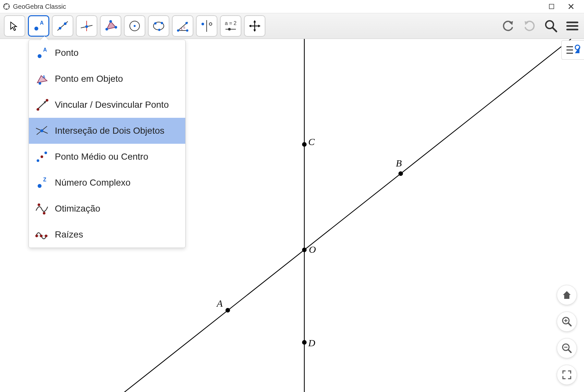  I want to click on slider-tool-label: a = 2, so click(231, 23).